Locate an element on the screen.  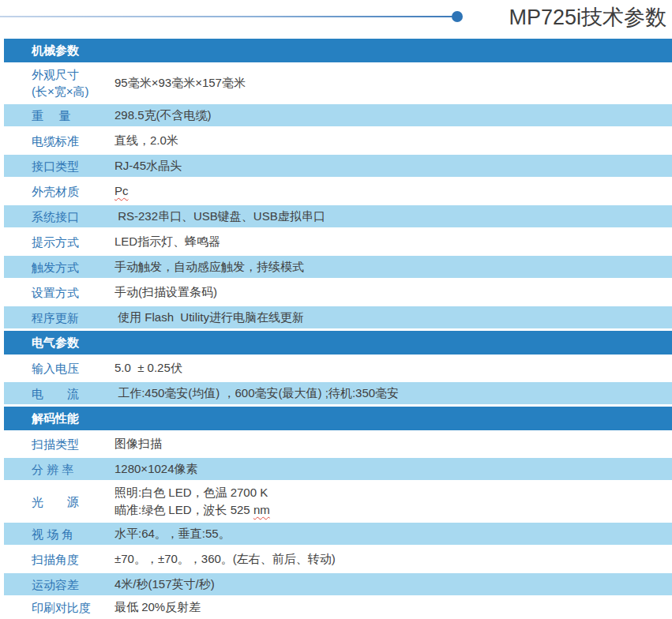
spec-row: 印刷对比度最低 20%反射差 is located at coordinates (338, 607).